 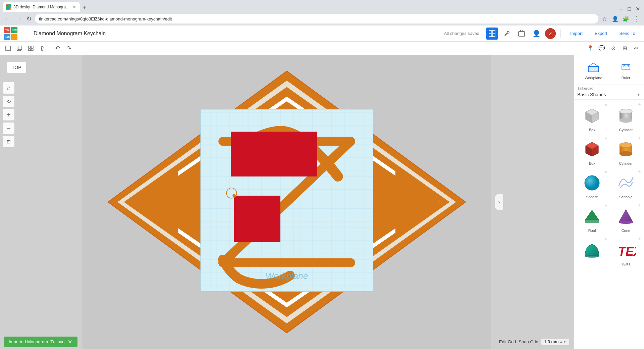 I want to click on shape-box-grey-label: Box, so click(x=592, y=130).